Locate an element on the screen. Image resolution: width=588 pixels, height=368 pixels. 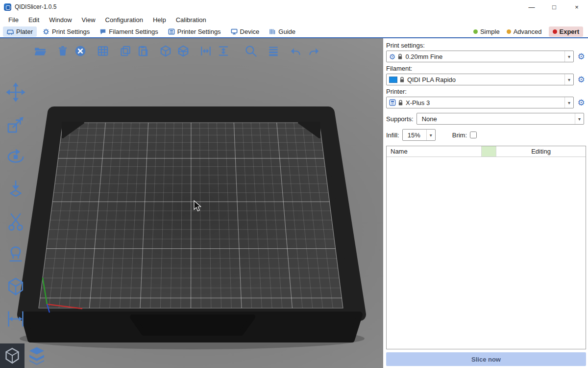
mouse-cursor is located at coordinates (197, 207).